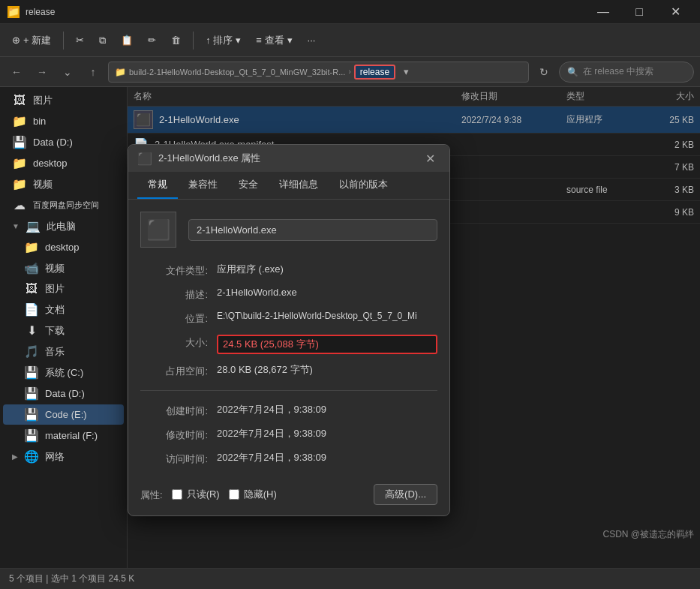 The image size is (700, 589). Describe the element at coordinates (16, 227) in the screenshot. I see `expand-icon-mypc: ▼` at that location.